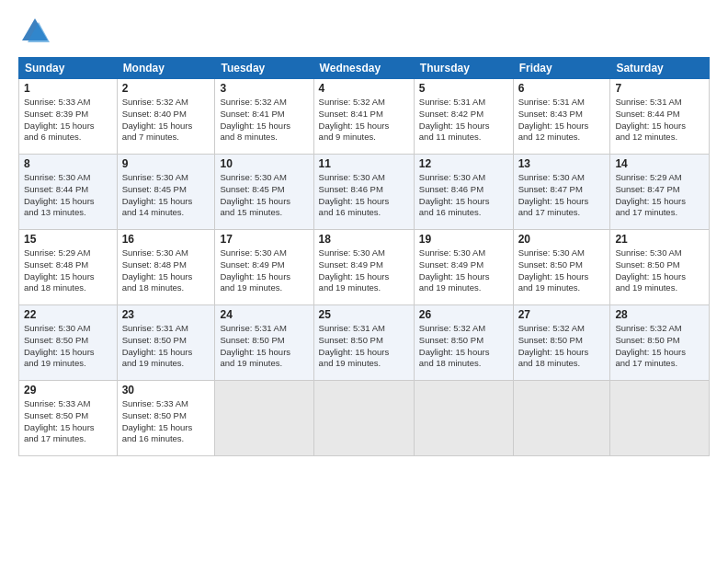 This screenshot has width=728, height=563. Describe the element at coordinates (562, 192) in the screenshot. I see `day-cell: 13Sunrise: 5:30 AMSunset: 8:47 PMDayligh…` at that location.